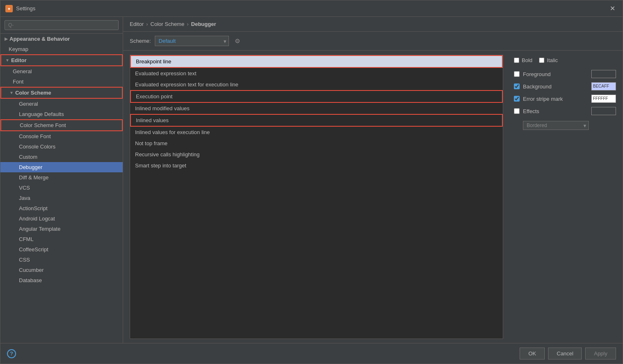 The height and width of the screenshot is (364, 623). What do you see at coordinates (604, 86) in the screenshot?
I see `background-swatch: BECAFF` at bounding box center [604, 86].